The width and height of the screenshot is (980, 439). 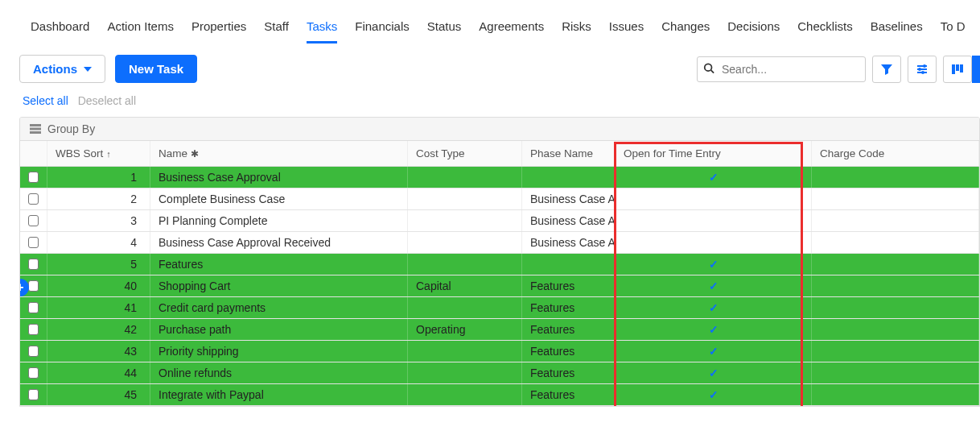 I want to click on cell-name: Online refunds, so click(x=279, y=373).